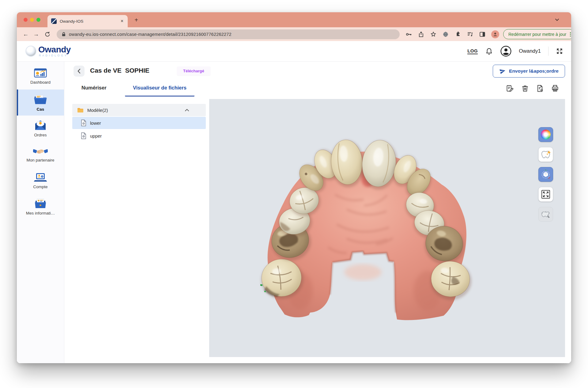 Image resolution: width=588 pixels, height=388 pixels. What do you see at coordinates (122, 21) in the screenshot?
I see `tab-close-icon: ×` at bounding box center [122, 21].